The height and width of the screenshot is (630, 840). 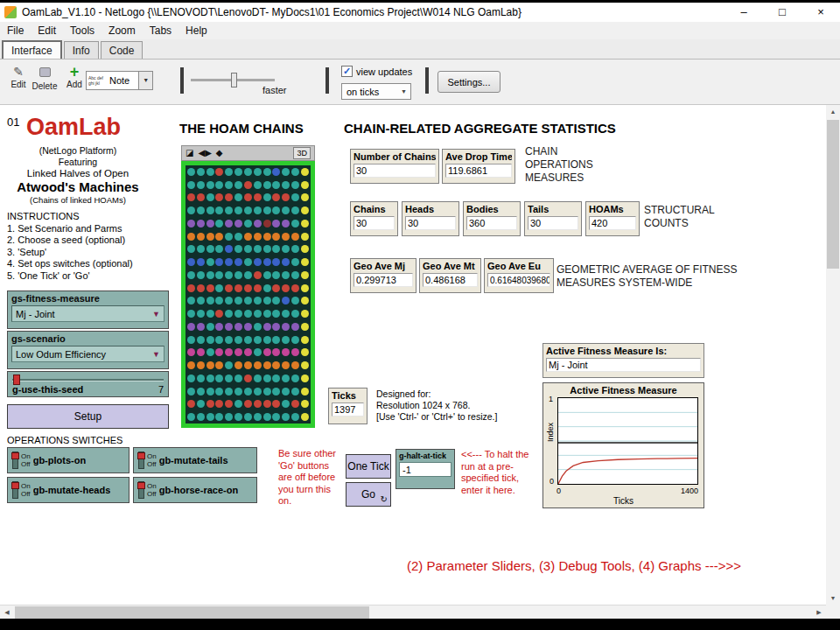 I want to click on bottom-black-bar, so click(x=420, y=625).